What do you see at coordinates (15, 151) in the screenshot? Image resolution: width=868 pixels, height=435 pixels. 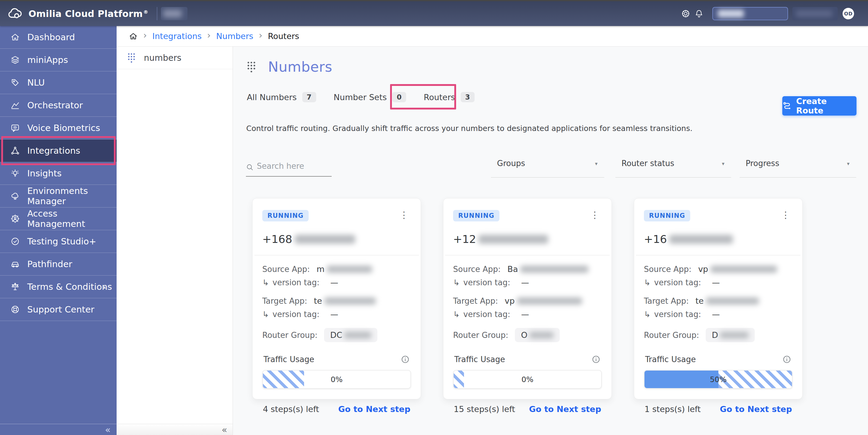 I see `nodes-triangle-icon` at bounding box center [15, 151].